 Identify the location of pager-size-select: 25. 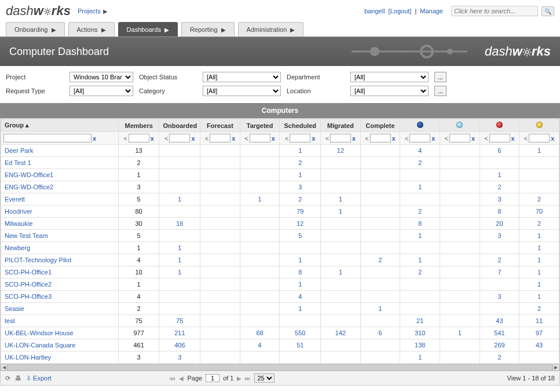
(264, 378).